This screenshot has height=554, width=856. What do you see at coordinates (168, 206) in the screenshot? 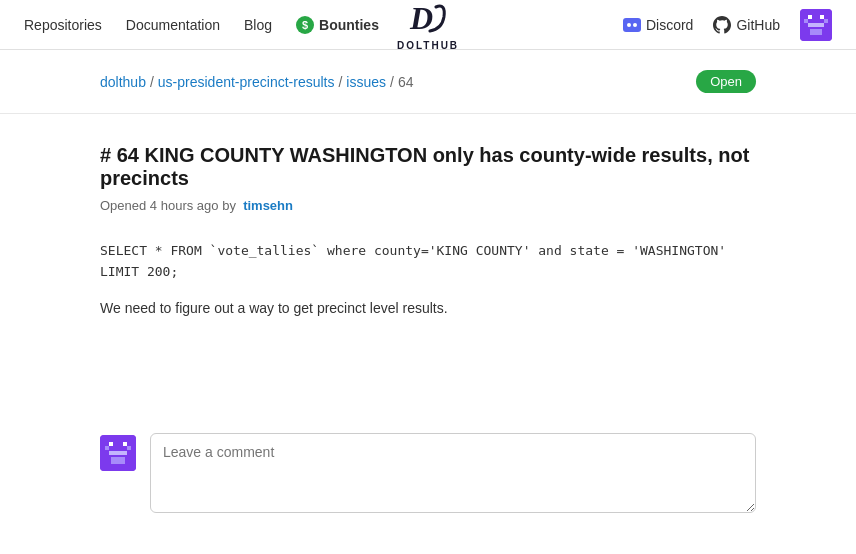
I see `issue-meta-prefix: Opened 4 hours ago by` at bounding box center [168, 206].